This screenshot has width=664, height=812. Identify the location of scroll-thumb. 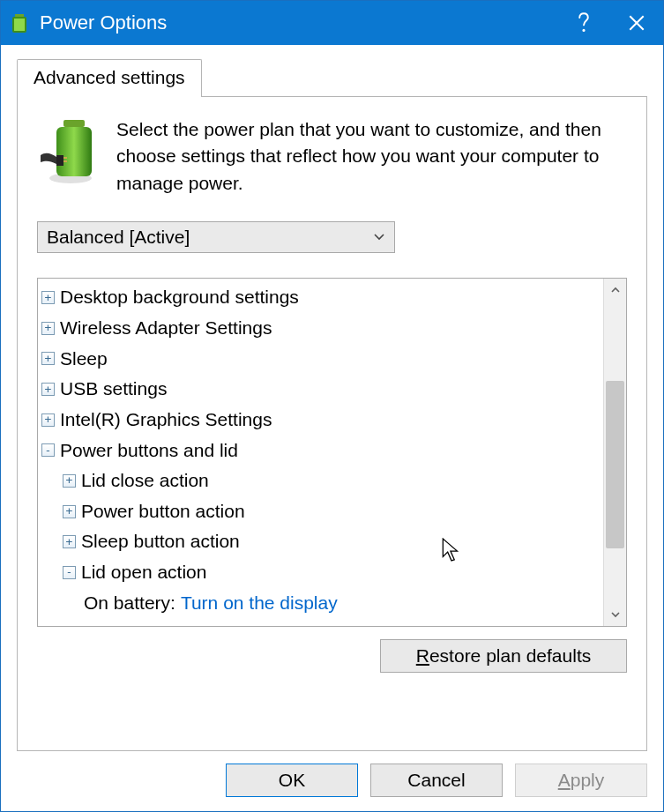
(616, 465).